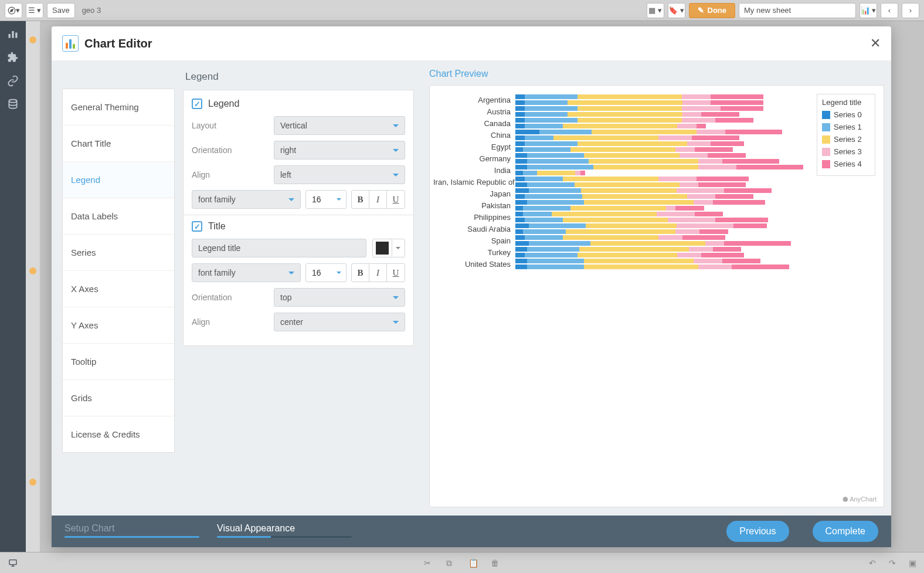 Image resolution: width=924 pixels, height=573 pixels. What do you see at coordinates (797, 11) in the screenshot?
I see `sheet-name-field: My new sheet` at bounding box center [797, 11].